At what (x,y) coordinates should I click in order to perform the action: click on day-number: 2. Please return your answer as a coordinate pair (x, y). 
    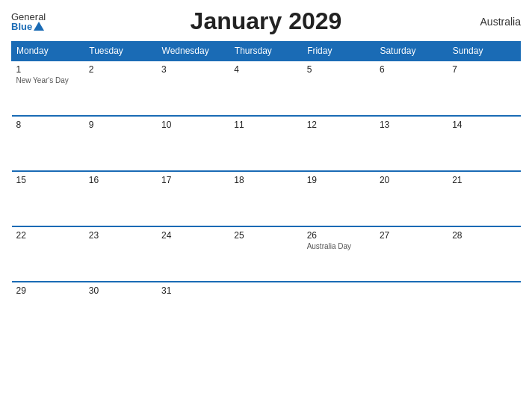
    Looking at the image, I should click on (121, 69).